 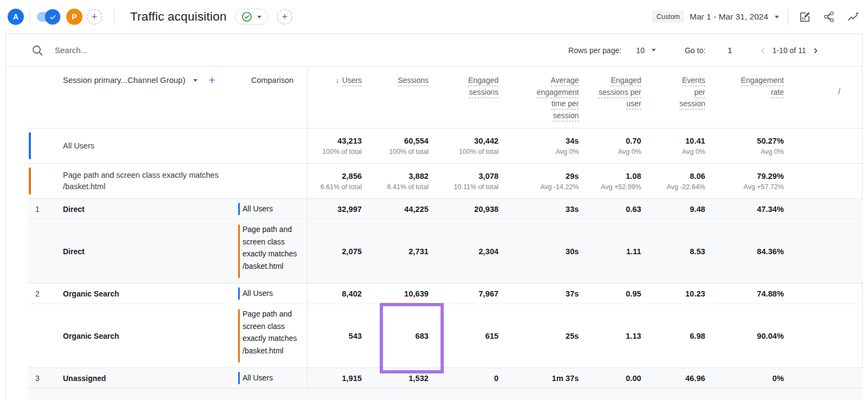 What do you see at coordinates (434, 50) in the screenshot?
I see `table-controls-row: Rows per page: 10 Go to: ‹ 1-10 of 11 ›` at bounding box center [434, 50].